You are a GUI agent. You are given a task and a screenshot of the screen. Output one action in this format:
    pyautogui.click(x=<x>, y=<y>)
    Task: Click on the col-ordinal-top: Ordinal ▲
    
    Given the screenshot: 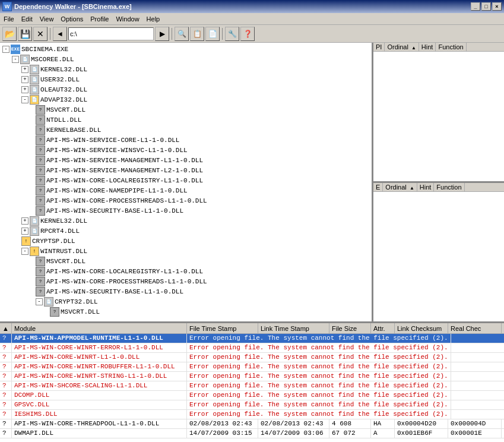 What is the action you would take?
    pyautogui.click(x=401, y=47)
    